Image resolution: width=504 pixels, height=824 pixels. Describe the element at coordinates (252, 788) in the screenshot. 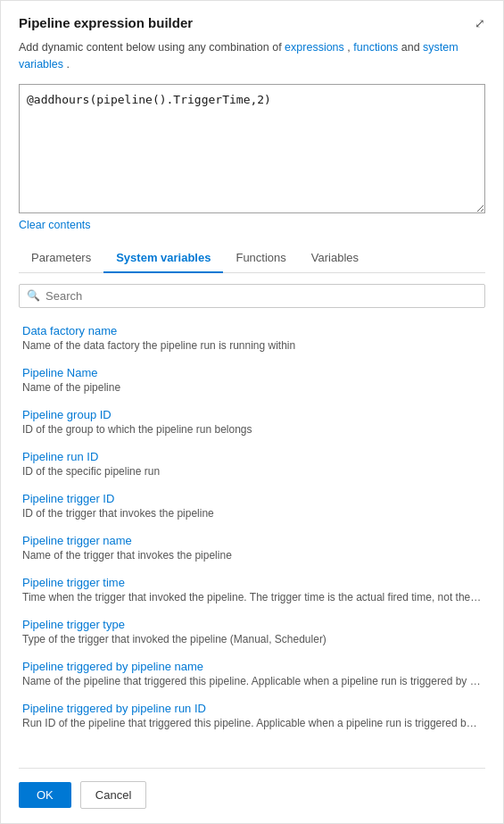

I see `footer: OK Cancel` at that location.